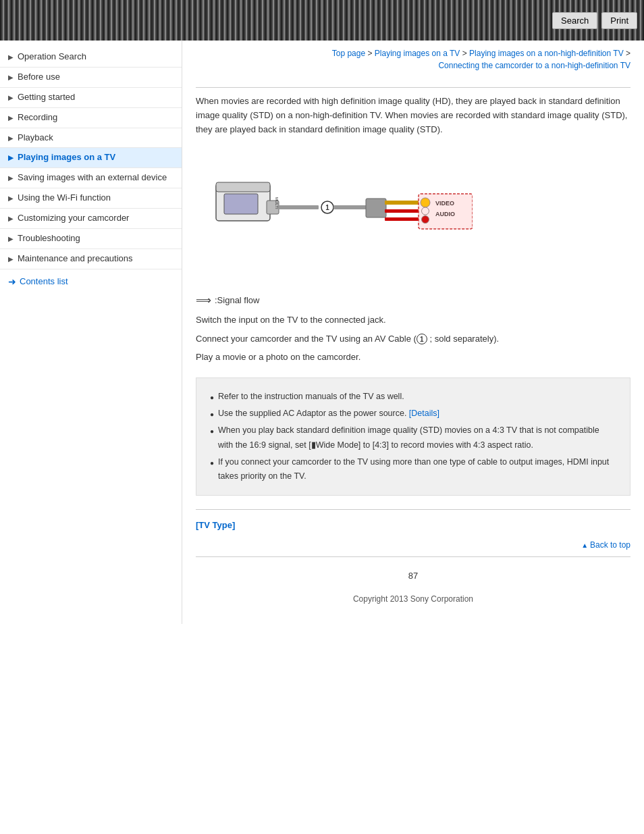  Describe the element at coordinates (610, 545) in the screenshot. I see `back-to-top-label: Back to top` at that location.